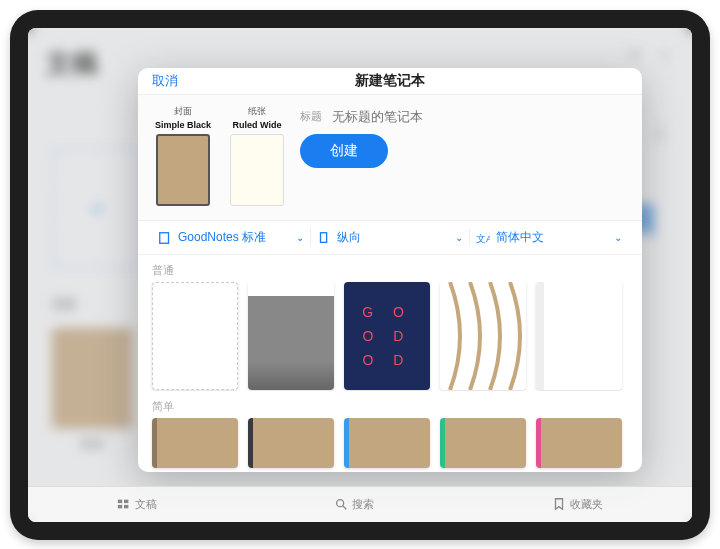 The height and width of the screenshot is (549, 720). Describe the element at coordinates (549, 238) in the screenshot. I see `filter-language: 文A 简体中文 ⌄` at that location.